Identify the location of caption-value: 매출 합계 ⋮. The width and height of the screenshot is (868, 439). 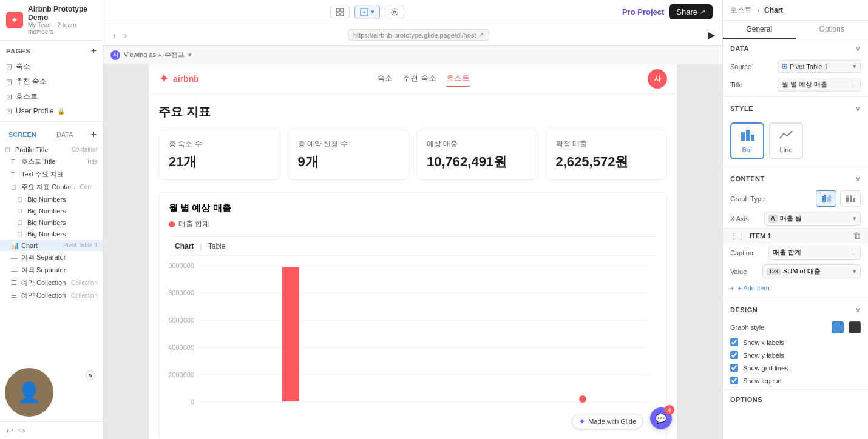
(815, 252).